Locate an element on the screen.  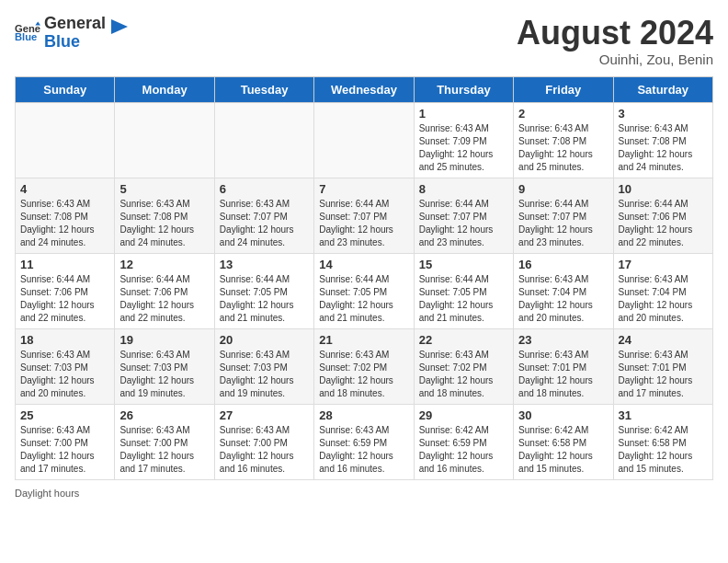
location: Ouinhi, Zou, Benin is located at coordinates (615, 59).